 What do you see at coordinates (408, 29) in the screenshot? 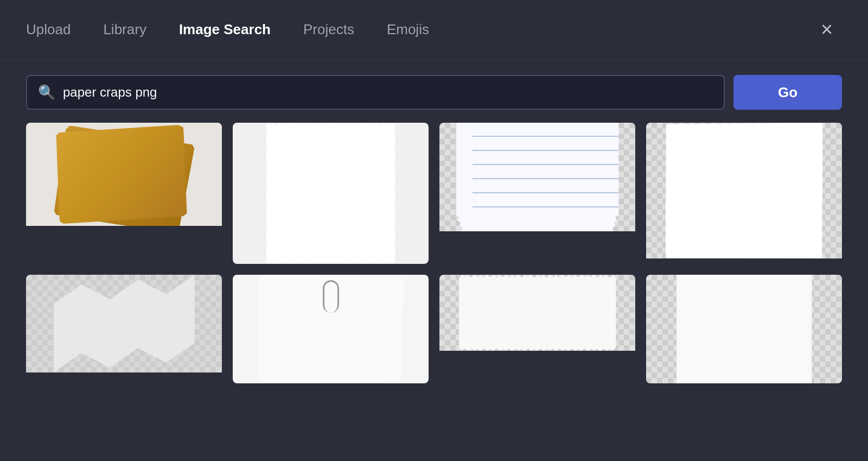
I see `tab-emojis: Emojis` at bounding box center [408, 29].